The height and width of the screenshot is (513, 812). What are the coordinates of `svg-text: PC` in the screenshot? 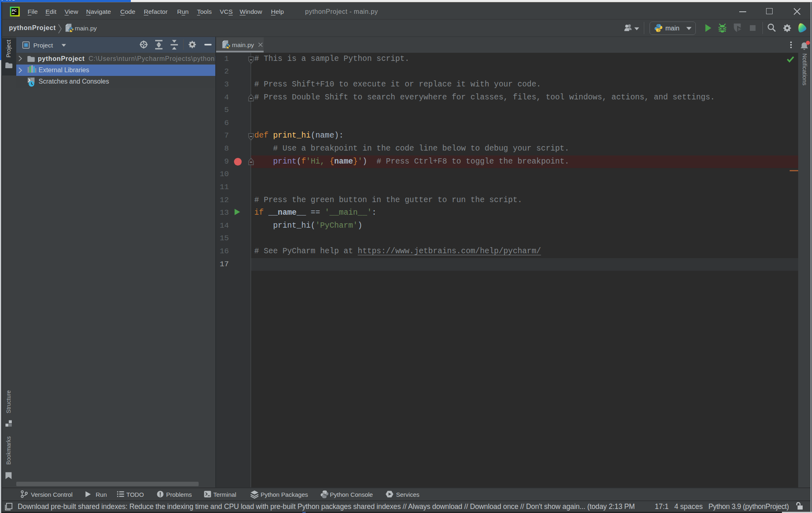 It's located at (14, 11).